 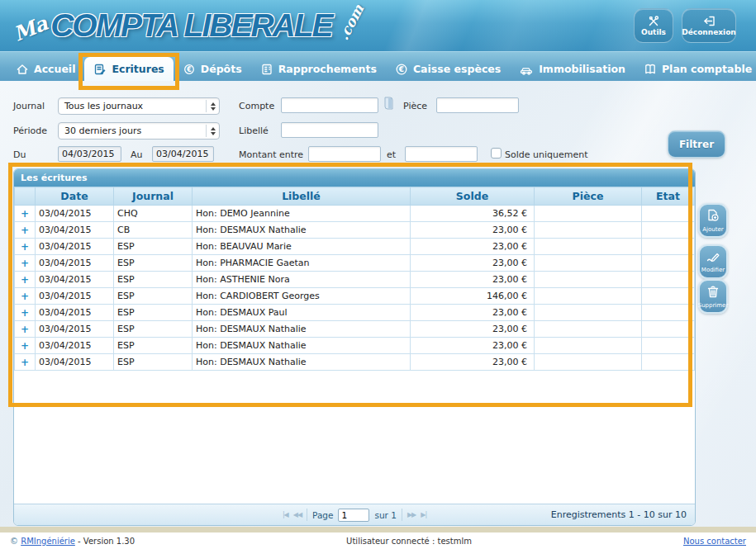 What do you see at coordinates (713, 294) in the screenshot?
I see `supprimer-icon` at bounding box center [713, 294].